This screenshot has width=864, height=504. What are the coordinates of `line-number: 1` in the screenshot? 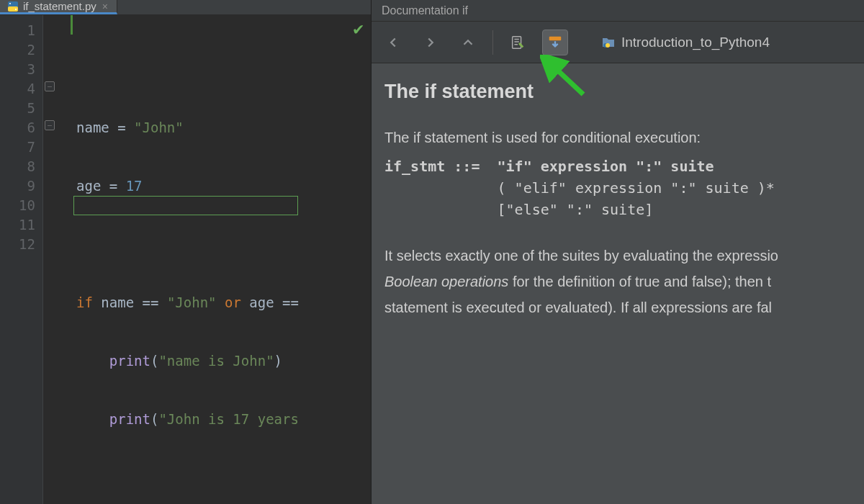 It's located at (17, 30).